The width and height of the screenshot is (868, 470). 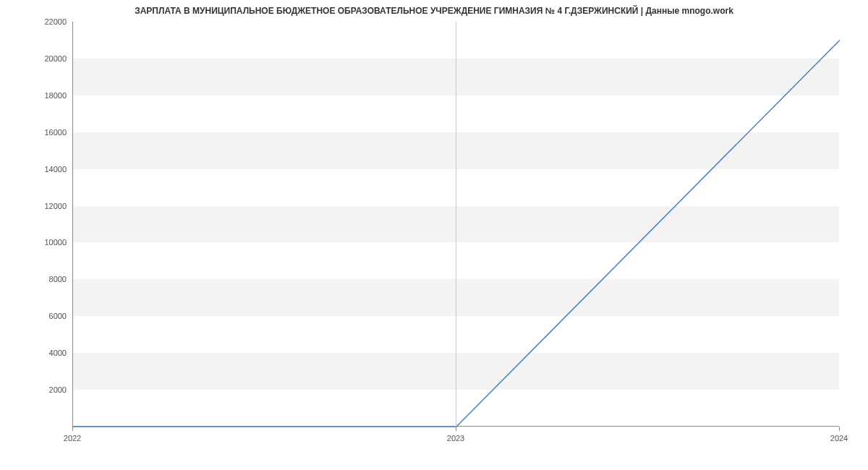 What do you see at coordinates (38, 22) in the screenshot?
I see `y-tick-label: 22000` at bounding box center [38, 22].